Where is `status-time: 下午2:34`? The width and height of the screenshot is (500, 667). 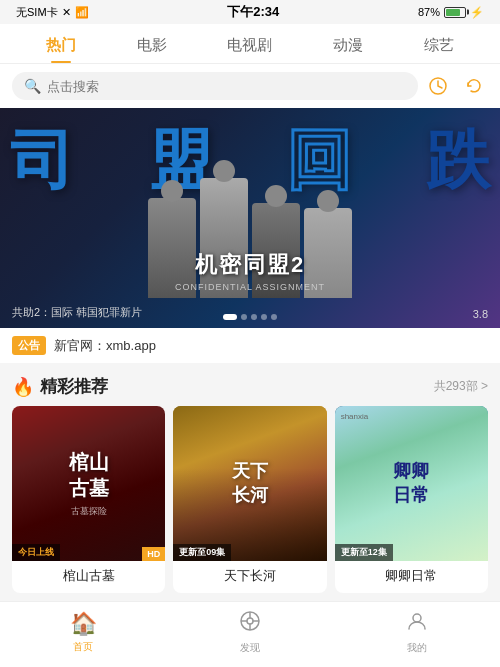 status-time: 下午2:34 is located at coordinates (253, 12).